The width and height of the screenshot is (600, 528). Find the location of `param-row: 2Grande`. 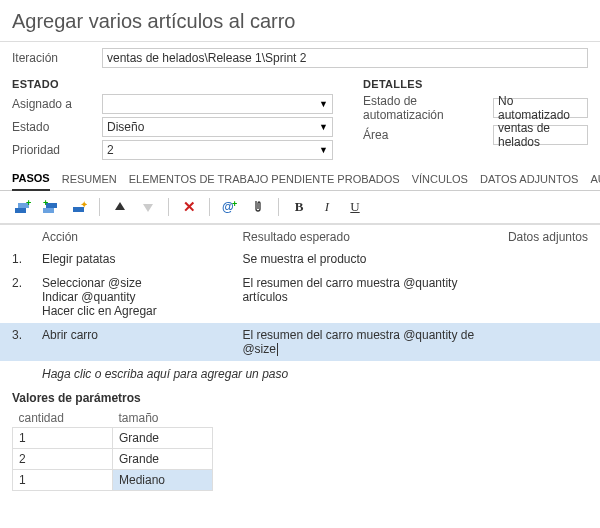

param-row: 2Grande is located at coordinates (113, 460).